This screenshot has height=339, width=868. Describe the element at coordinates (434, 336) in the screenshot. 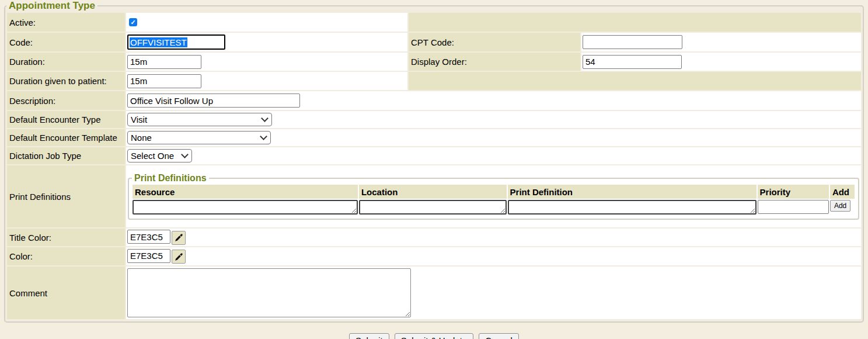

I see `submit-update-button: Submit & Update` at that location.